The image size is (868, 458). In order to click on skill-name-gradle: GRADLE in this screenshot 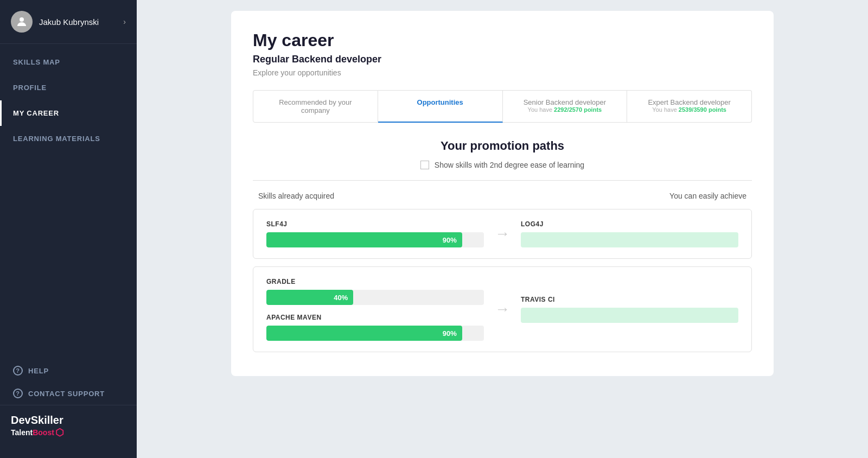, I will do `click(375, 282)`.